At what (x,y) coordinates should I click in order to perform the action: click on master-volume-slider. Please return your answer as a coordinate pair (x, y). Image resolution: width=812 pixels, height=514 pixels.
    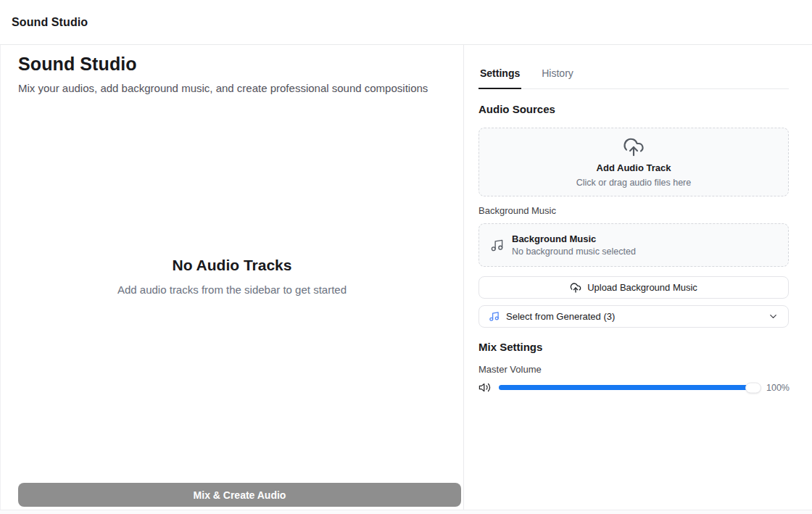
    Looking at the image, I should click on (629, 387).